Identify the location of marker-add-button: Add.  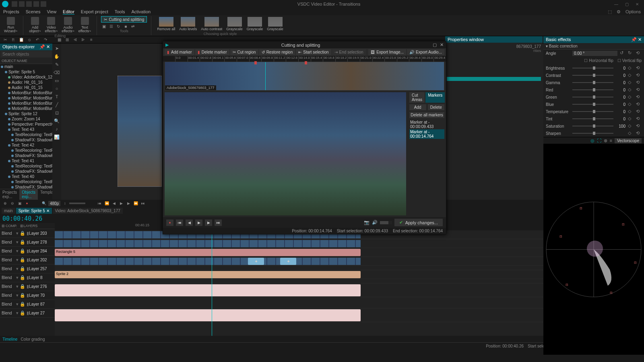
(418, 107).